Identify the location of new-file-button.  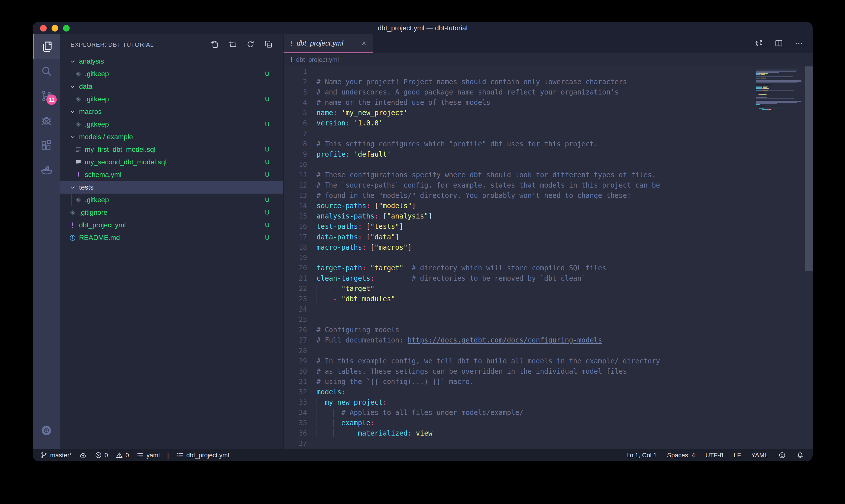
(214, 45).